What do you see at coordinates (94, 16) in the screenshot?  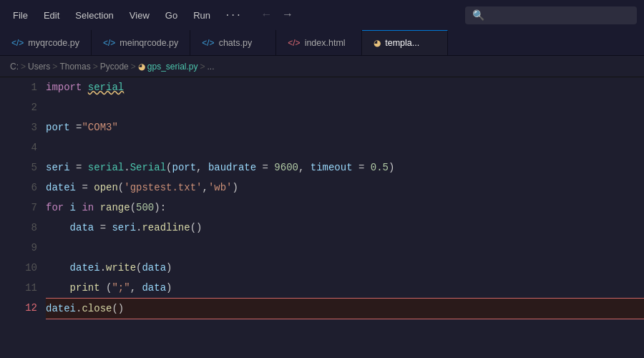 I see `menu-selection: Selection` at bounding box center [94, 16].